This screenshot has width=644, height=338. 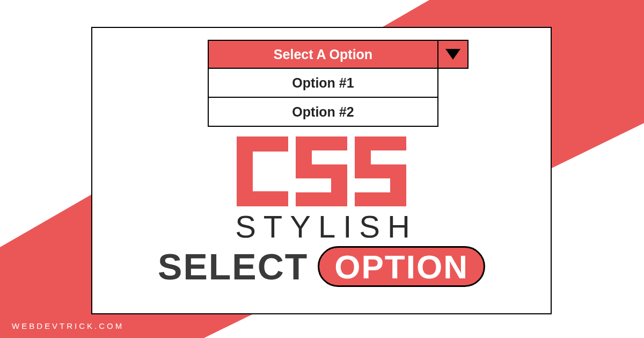 I want to click on watermark-text: WEBDEVTRICK.COM, so click(x=68, y=326).